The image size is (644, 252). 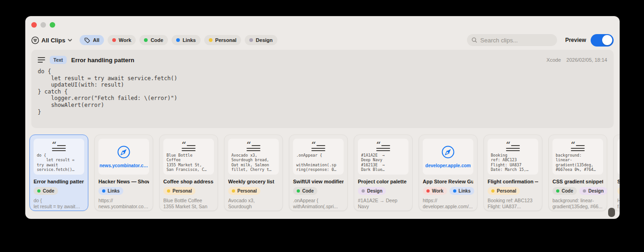 I want to click on card-thumbnail: “#1A1A2E → Deep Navy #16213E → Dark Blue…, so click(x=383, y=157).